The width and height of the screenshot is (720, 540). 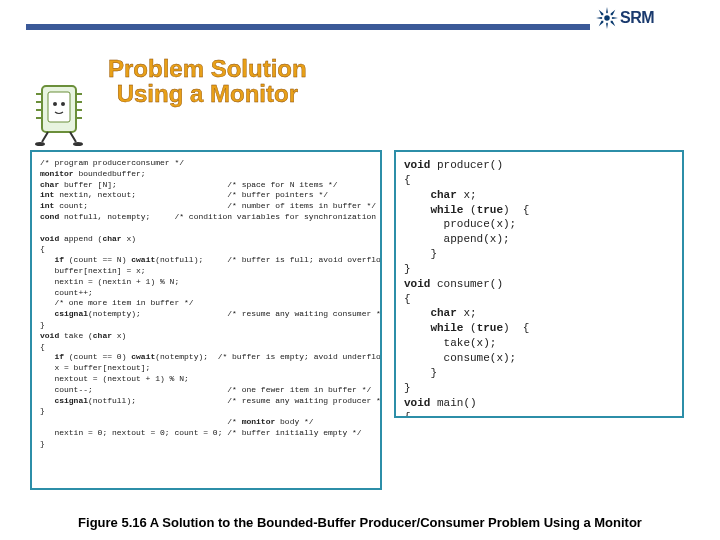 What do you see at coordinates (652, 18) in the screenshot?
I see `brand-logo: SRM` at bounding box center [652, 18].